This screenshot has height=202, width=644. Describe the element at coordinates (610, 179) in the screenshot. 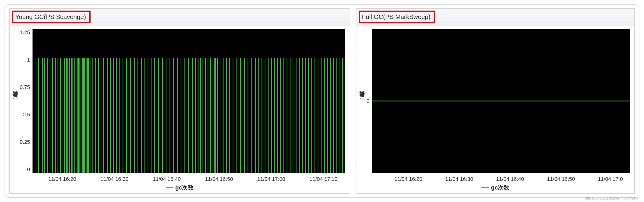

I see `x-tick: 11/04 17:0` at that location.